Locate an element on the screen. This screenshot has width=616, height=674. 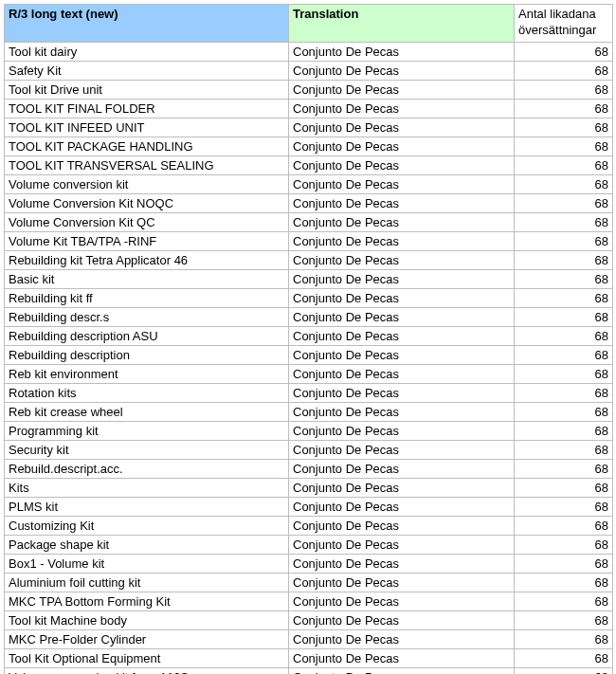
cell-long-text: Reb kit crease wheel is located at coordinates (147, 412).